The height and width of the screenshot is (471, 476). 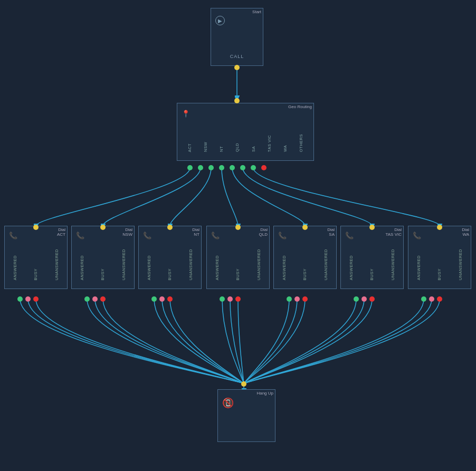 What do you see at coordinates (245, 132) in the screenshot?
I see `geo-routing-node: Geo Routing 📍 ACT NSW NT QLD SA TAS VIC …` at bounding box center [245, 132].